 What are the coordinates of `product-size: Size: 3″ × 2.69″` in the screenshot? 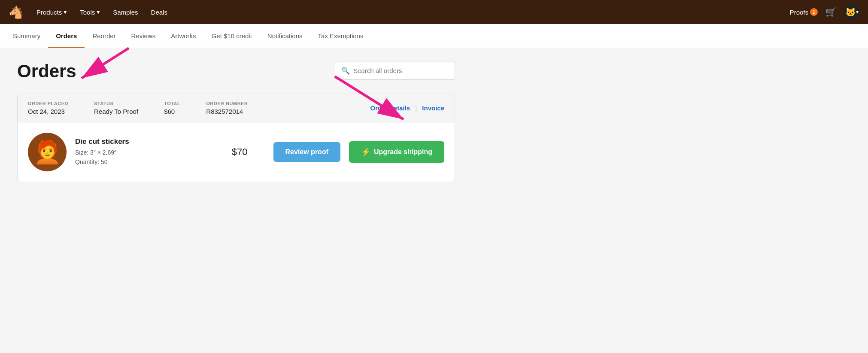 It's located at (141, 152).